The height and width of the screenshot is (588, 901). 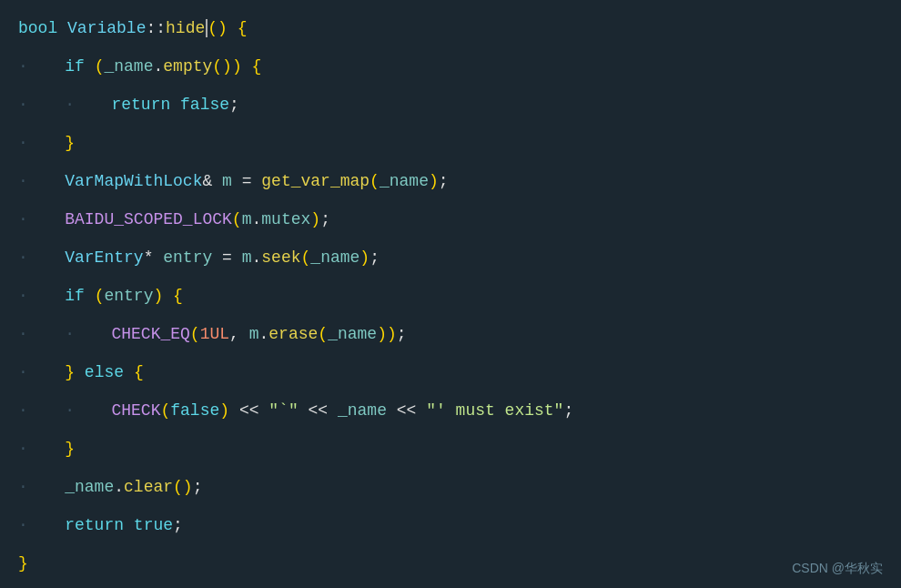 I want to click on code-line: · return true;, so click(x=450, y=525).